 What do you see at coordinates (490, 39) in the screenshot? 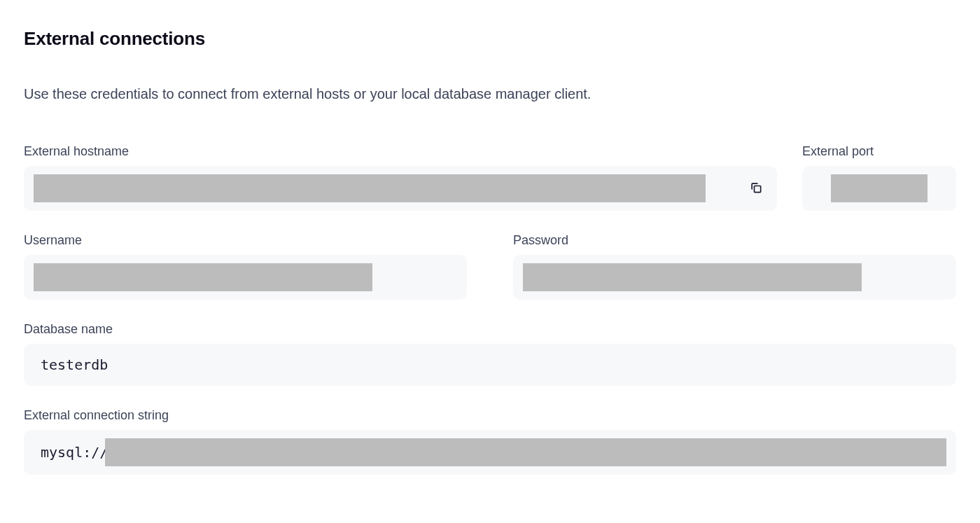
I see `page-title: External connections` at bounding box center [490, 39].